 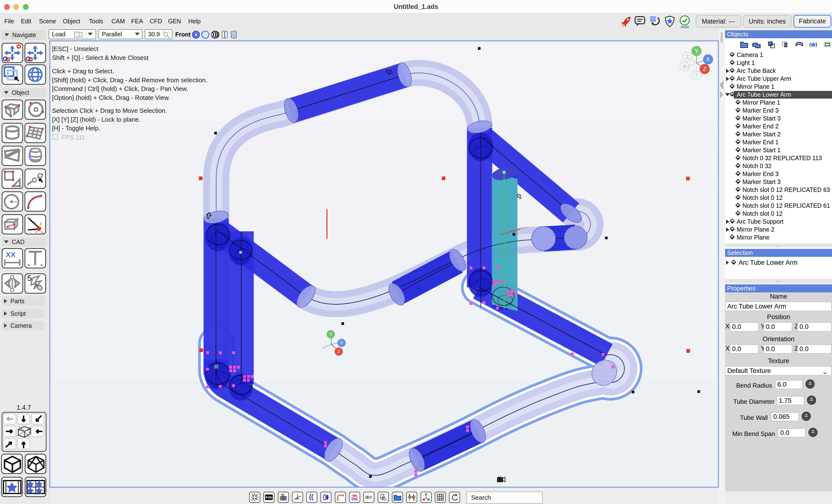 I want to click on svg-text: 5, so click(x=30, y=279).